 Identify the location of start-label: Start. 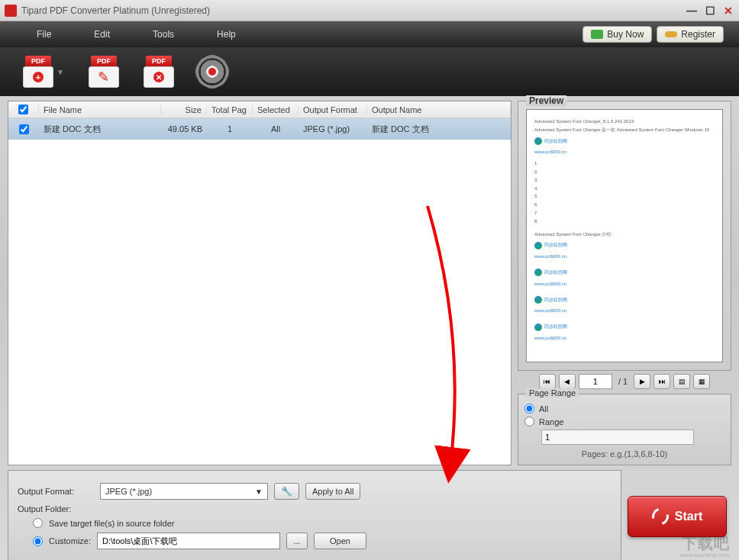
(689, 517).